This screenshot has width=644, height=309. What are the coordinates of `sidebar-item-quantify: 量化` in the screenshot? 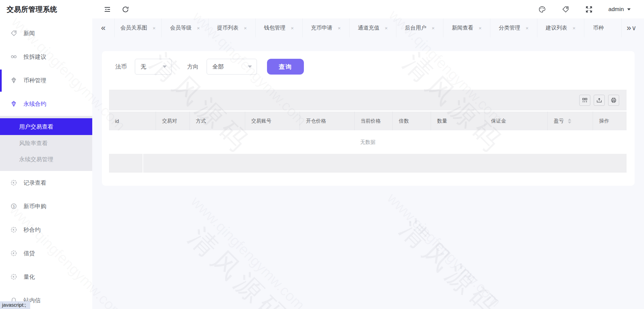 It's located at (46, 277).